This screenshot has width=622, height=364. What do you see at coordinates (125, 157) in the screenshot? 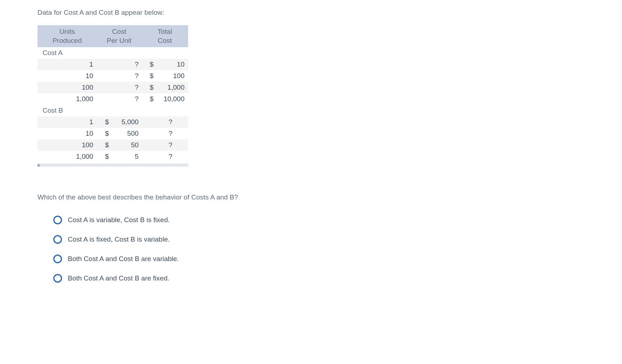
I see `cell-cpu: 5` at bounding box center [125, 157].